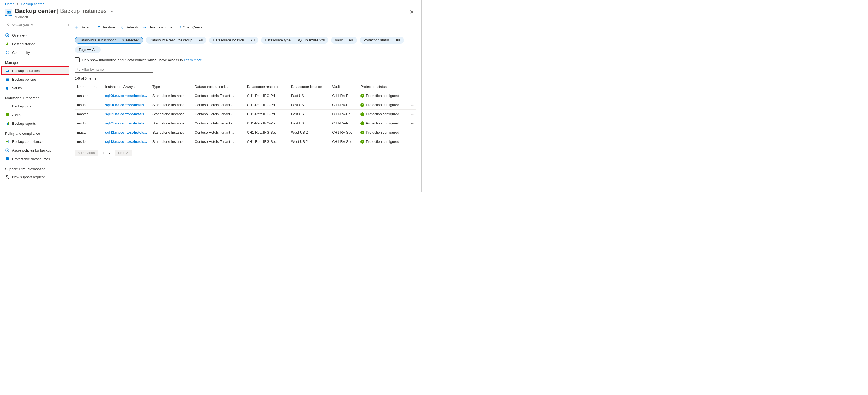 The width and height of the screenshot is (868, 395). Describe the element at coordinates (267, 123) in the screenshot. I see `cell-resource: CH1-RetailRG-Pri` at that location.